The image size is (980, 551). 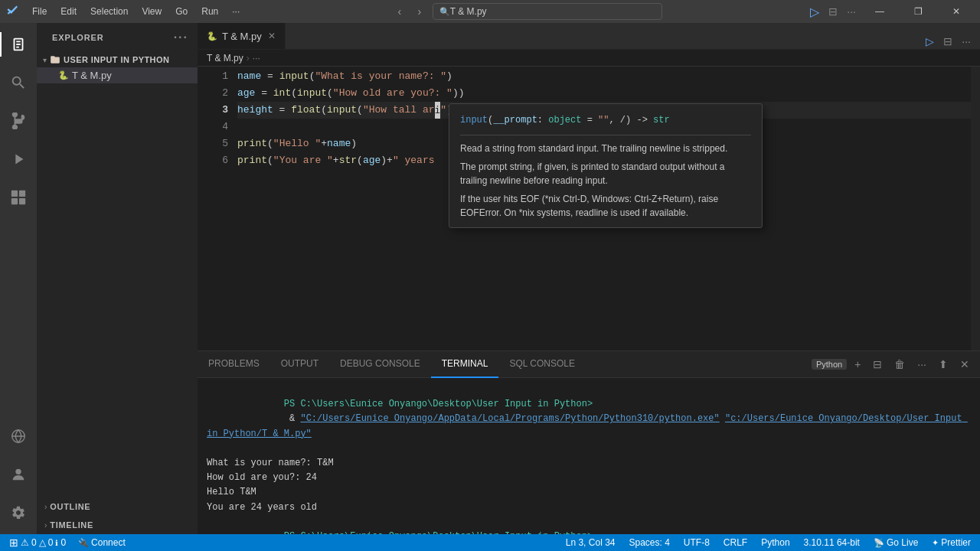 What do you see at coordinates (589, 364) in the screenshot?
I see `terminal-tabs: PROBLEMS OUTPUT DEBUG CONSOLE TERMINAL S…` at bounding box center [589, 364].